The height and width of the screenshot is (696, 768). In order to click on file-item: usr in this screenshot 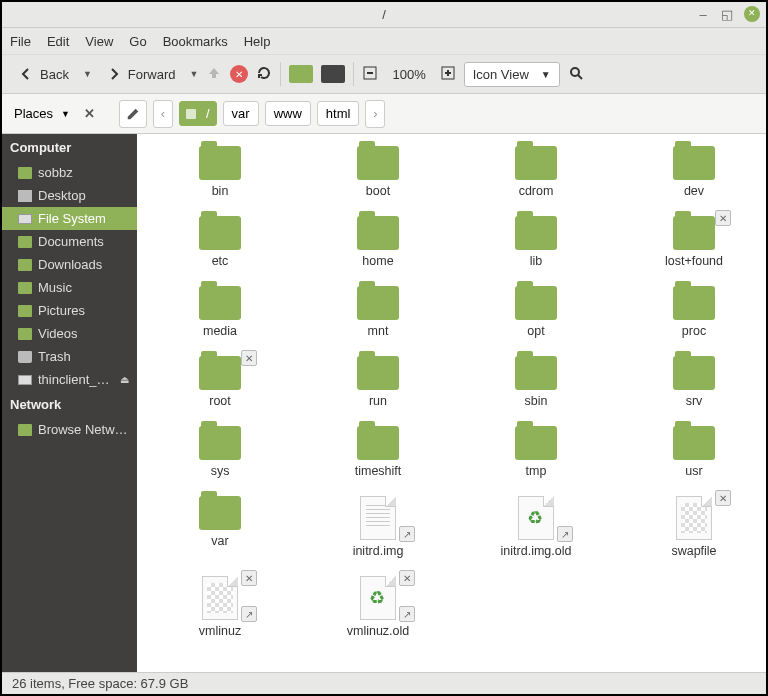, I will do `click(692, 452)`.